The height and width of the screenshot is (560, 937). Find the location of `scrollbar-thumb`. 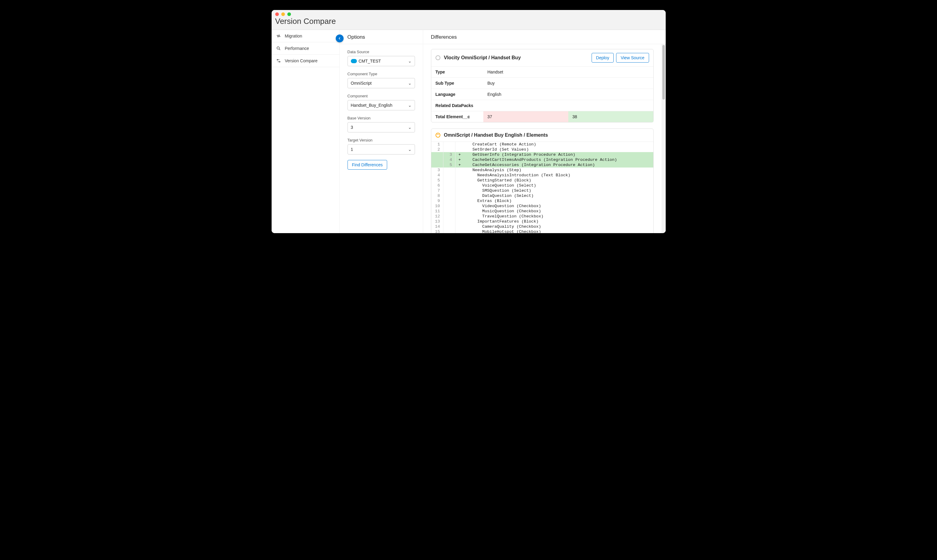

scrollbar-thumb is located at coordinates (663, 72).